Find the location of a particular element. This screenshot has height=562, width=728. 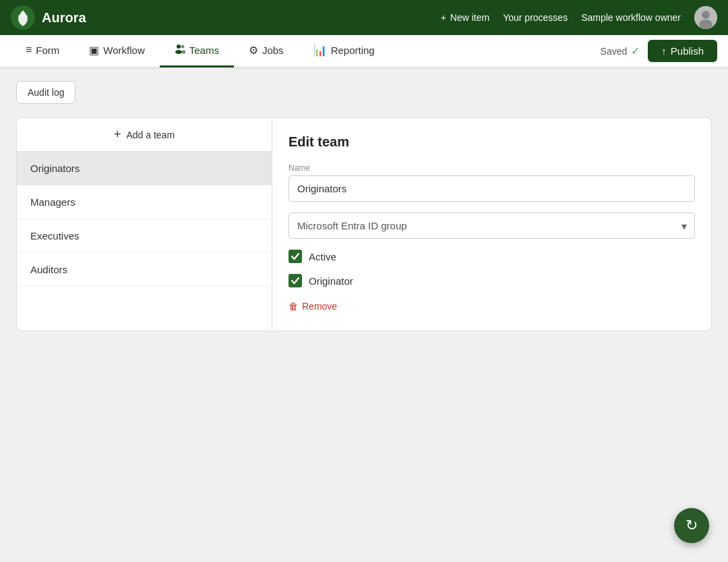

your-processes-button: Your processes is located at coordinates (535, 18).